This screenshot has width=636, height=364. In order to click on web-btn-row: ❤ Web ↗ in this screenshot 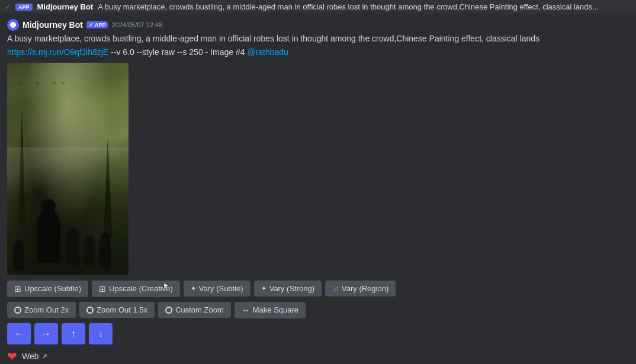, I will do `click(318, 356)`.